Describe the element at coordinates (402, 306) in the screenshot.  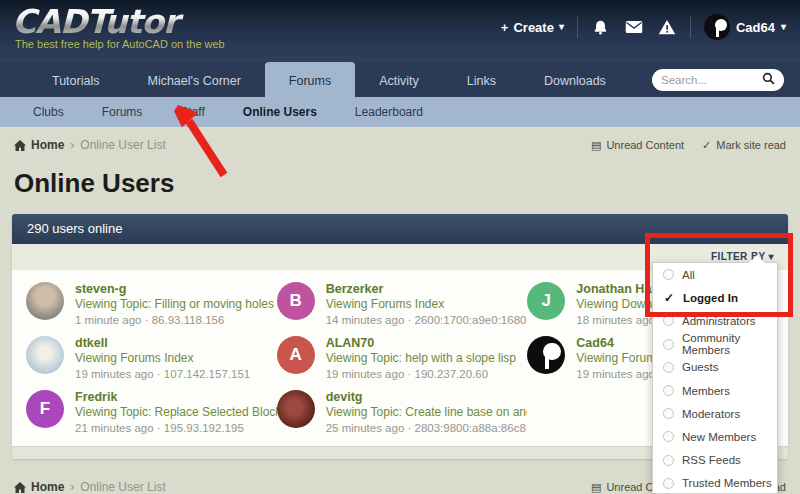
I see `list-item: B Berzerker Viewing Forums Index 14 minu…` at that location.